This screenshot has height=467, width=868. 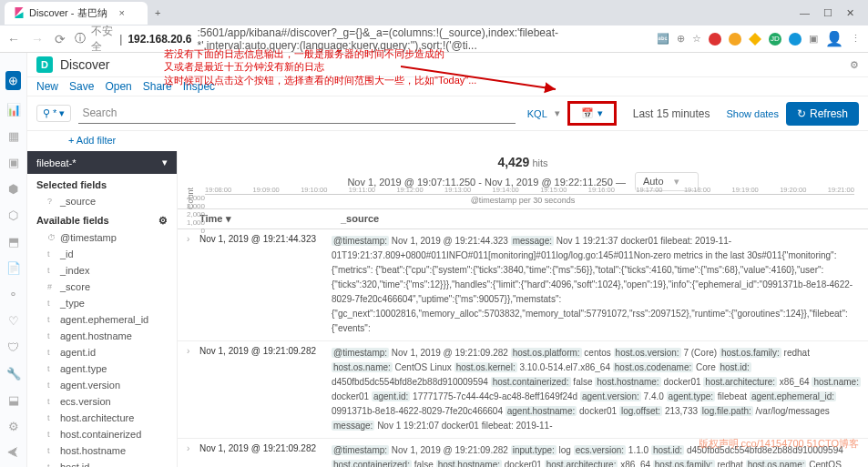 What do you see at coordinates (14, 242) in the screenshot?
I see `rail-infra-icon: ⬒` at bounding box center [14, 242].